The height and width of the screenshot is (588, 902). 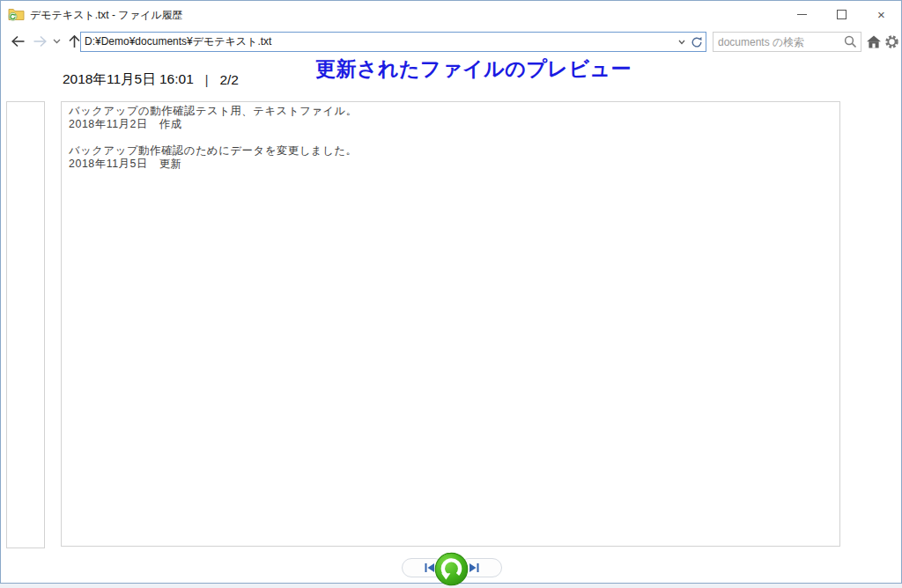 What do you see at coordinates (56, 41) in the screenshot?
I see `recent-locations-button` at bounding box center [56, 41].